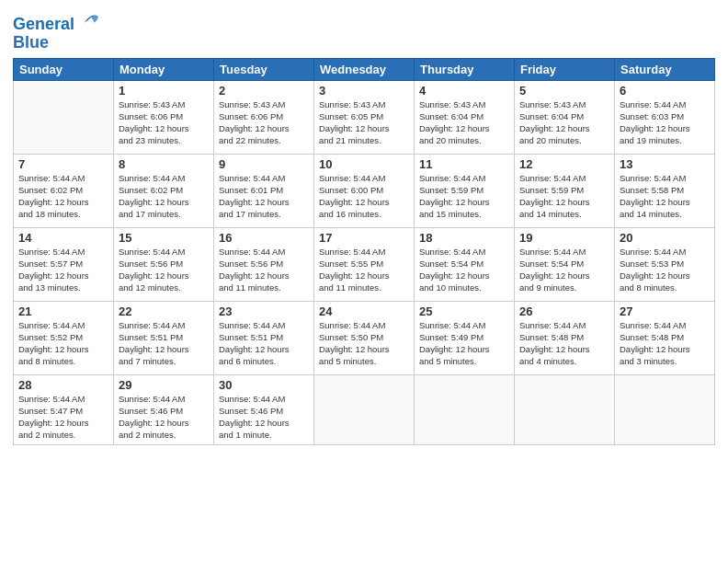 This screenshot has width=728, height=563. I want to click on calendar-header: SundayMondayTuesdayWednesdayThursdayFrid…, so click(364, 69).